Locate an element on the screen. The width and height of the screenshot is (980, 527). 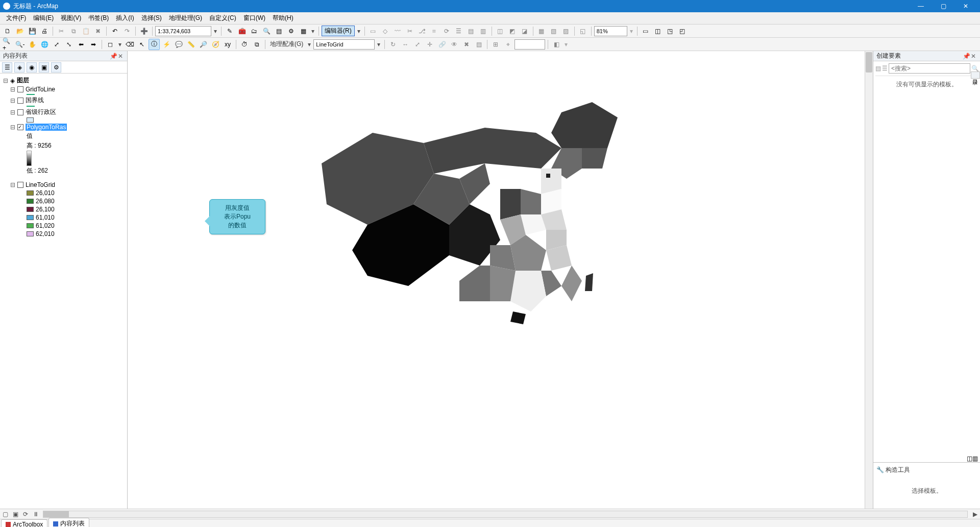
select-dd-icon: ▾ is located at coordinates (120, 44).